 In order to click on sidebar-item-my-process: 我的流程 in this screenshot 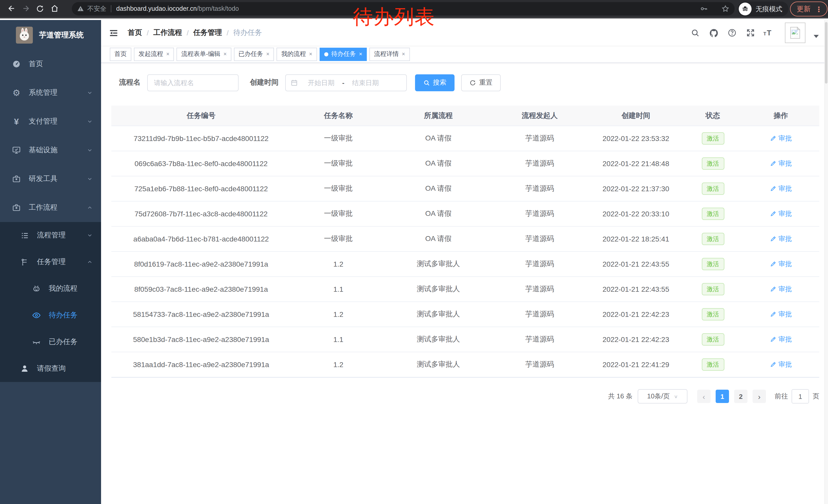, I will do `click(50, 289)`.